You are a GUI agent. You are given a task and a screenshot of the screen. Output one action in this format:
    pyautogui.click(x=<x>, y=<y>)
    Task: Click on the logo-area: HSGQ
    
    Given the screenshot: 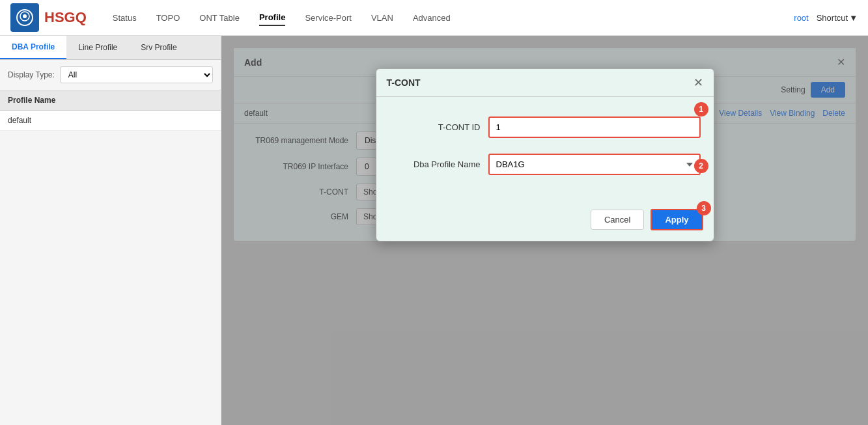 What is the action you would take?
    pyautogui.click(x=48, y=18)
    